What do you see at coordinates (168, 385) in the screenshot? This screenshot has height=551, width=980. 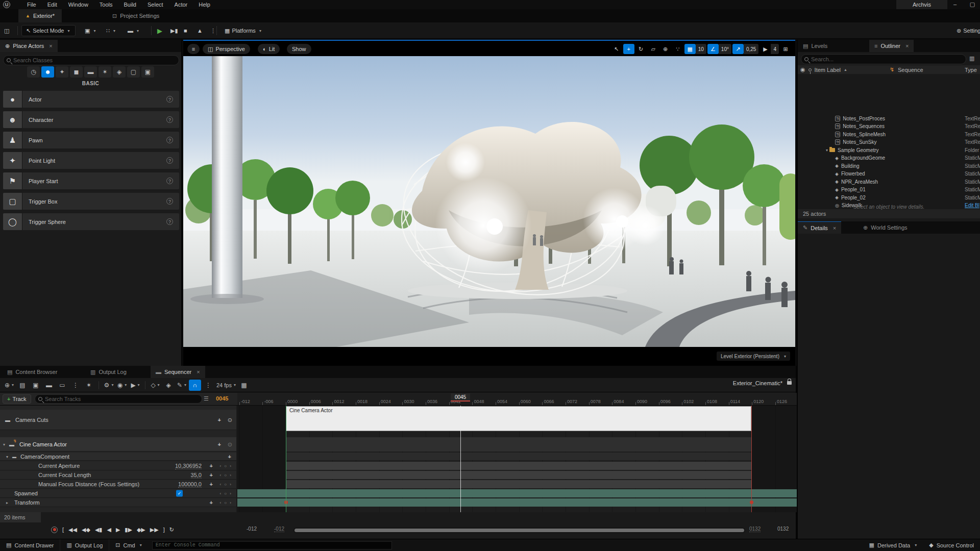 I see `auto-key: ◈` at bounding box center [168, 385].